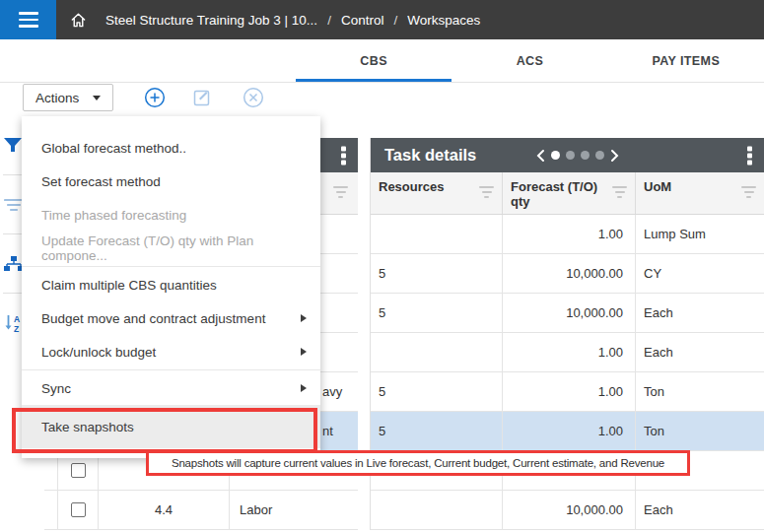 This screenshot has height=532, width=764. What do you see at coordinates (172, 181) in the screenshot?
I see `menu-item-set-forecast-method: Set forecast method` at bounding box center [172, 181].